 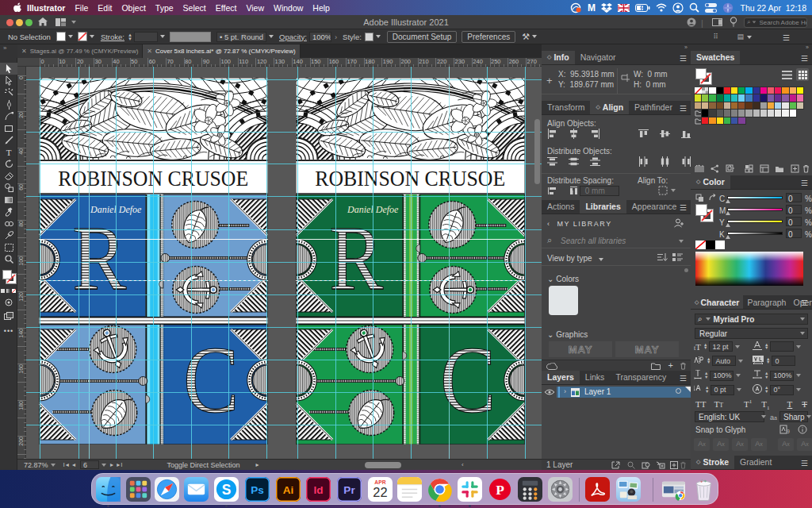 What do you see at coordinates (227, 490) in the screenshot?
I see `svg-text: S` at bounding box center [227, 490].